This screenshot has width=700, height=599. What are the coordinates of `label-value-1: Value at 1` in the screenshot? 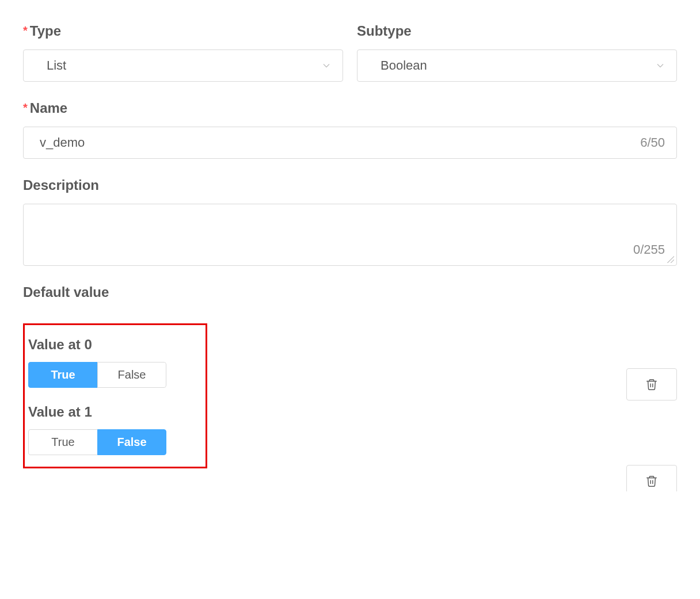 It's located at (111, 412).